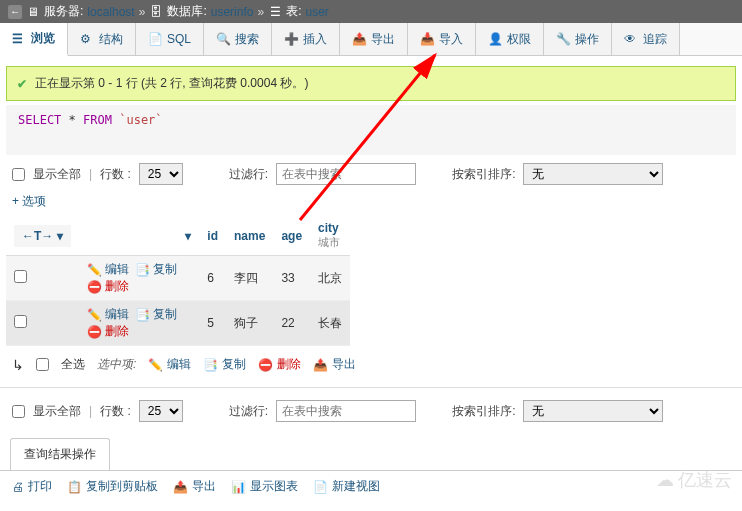 This screenshot has height=511, width=742. I want to click on options-toggle: + 选项, so click(371, 204).